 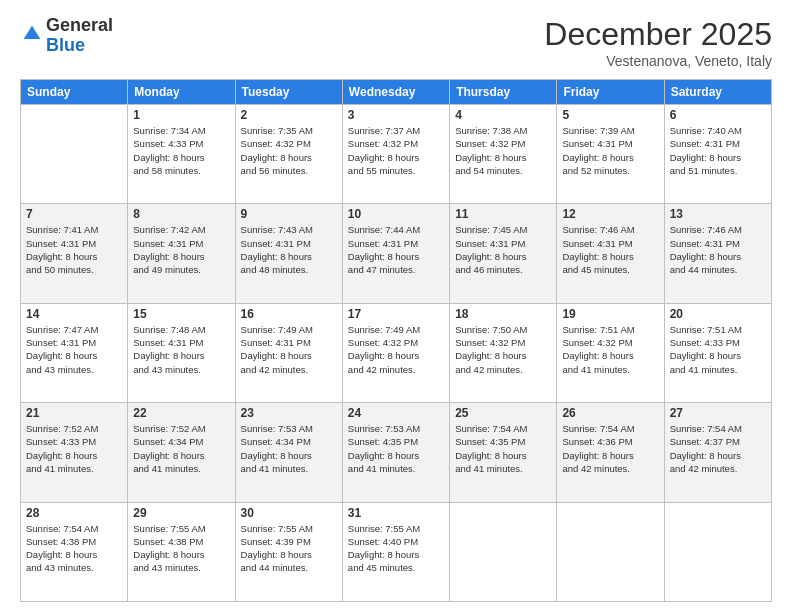 I want to click on logo: General Blue, so click(x=66, y=36).